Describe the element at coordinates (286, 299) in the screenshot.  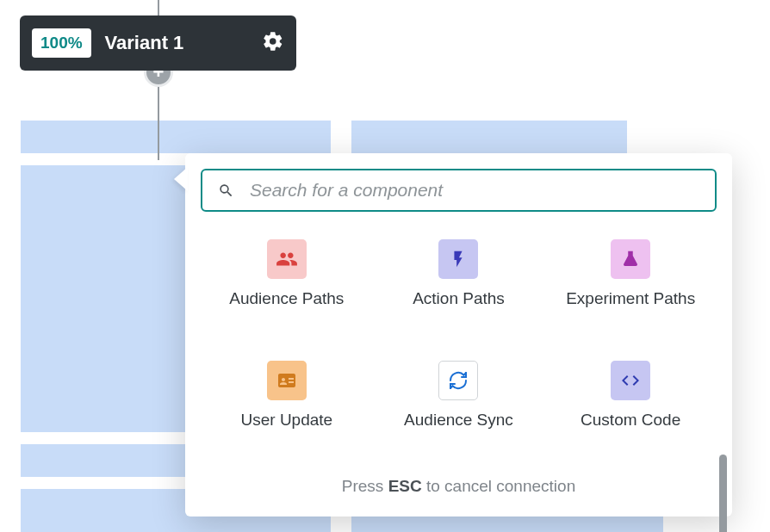
I see `component-label: Audience Paths` at that location.